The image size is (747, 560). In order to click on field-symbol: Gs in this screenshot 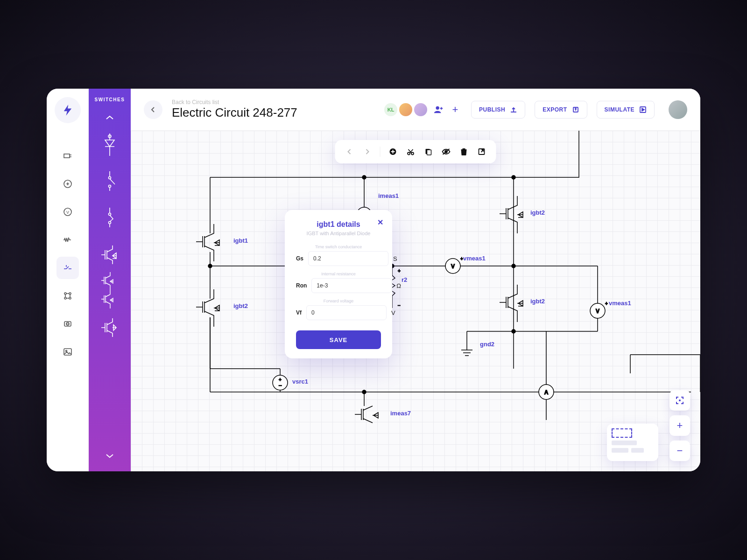, I will do `click(300, 259)`.